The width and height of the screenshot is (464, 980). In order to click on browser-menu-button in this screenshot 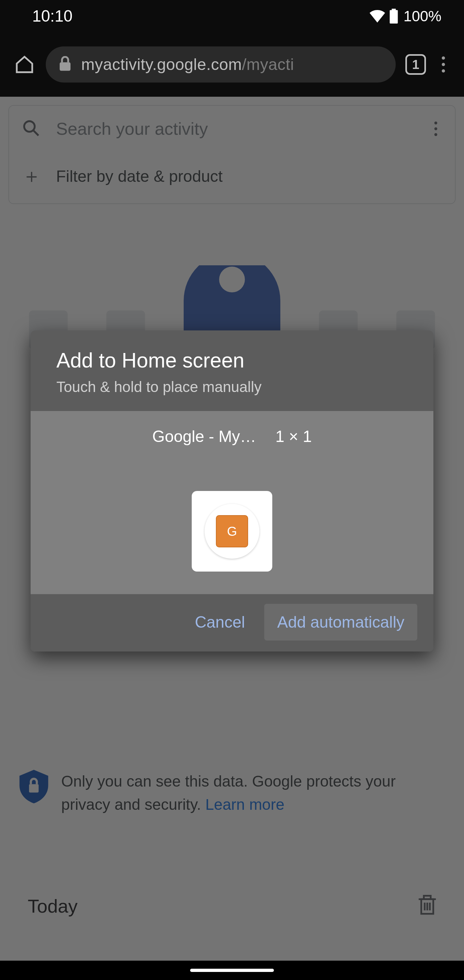, I will do `click(443, 65)`.